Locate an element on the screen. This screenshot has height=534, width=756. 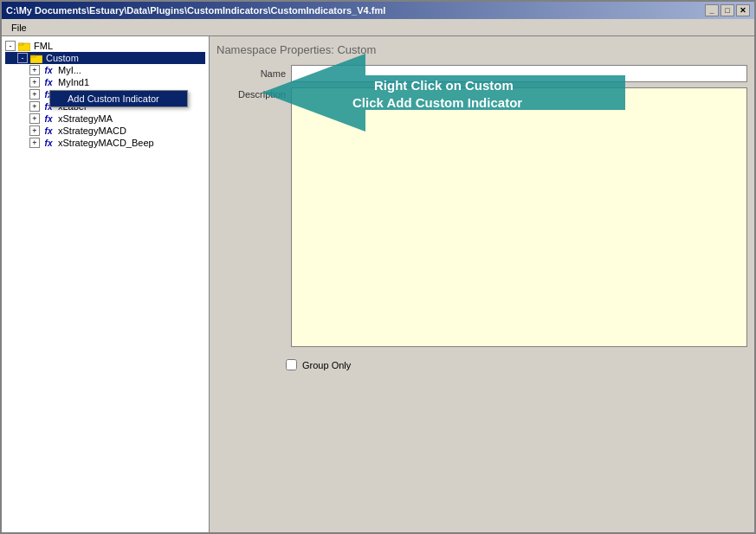
myi-fx-icon: fx is located at coordinates (48, 70).